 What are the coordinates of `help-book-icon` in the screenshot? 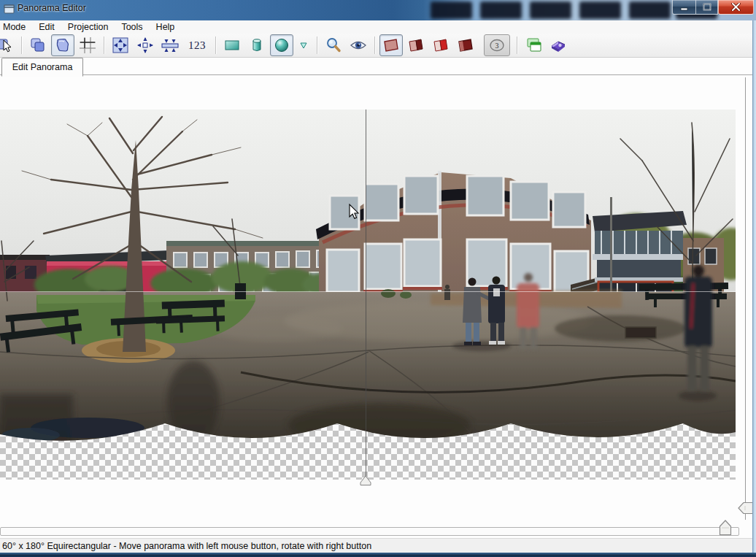 It's located at (558, 45).